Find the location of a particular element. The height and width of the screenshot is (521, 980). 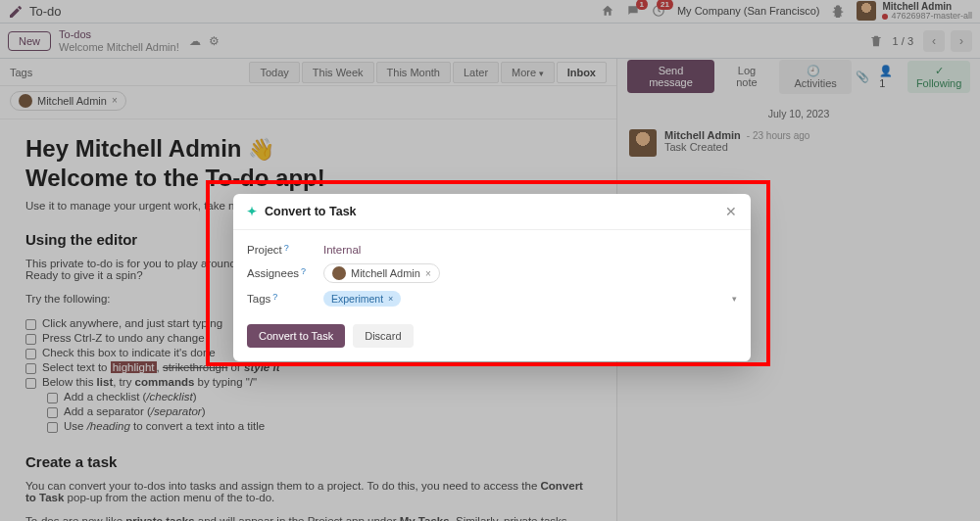

project-field: Internal is located at coordinates (342, 250).